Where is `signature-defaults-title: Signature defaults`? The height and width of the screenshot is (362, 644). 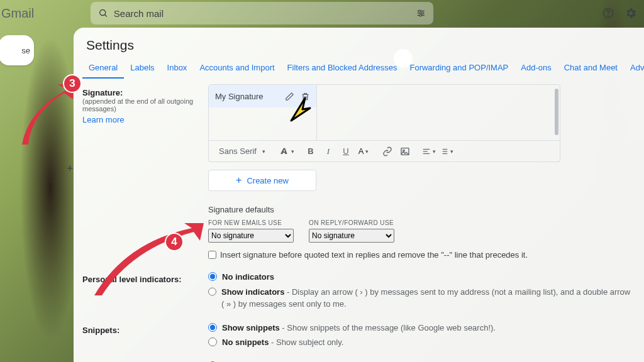 signature-defaults-title: Signature defaults is located at coordinates (421, 210).